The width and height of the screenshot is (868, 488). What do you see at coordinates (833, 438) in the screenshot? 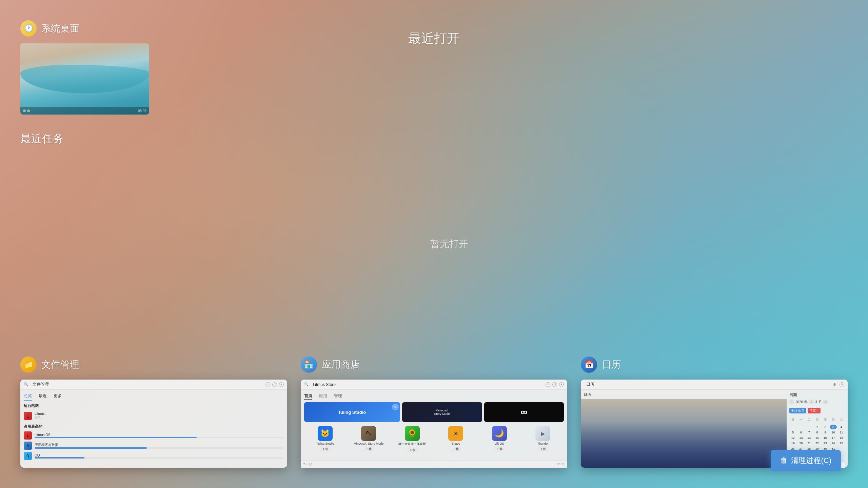
I see `cal-day-cell: 17` at bounding box center [833, 438].